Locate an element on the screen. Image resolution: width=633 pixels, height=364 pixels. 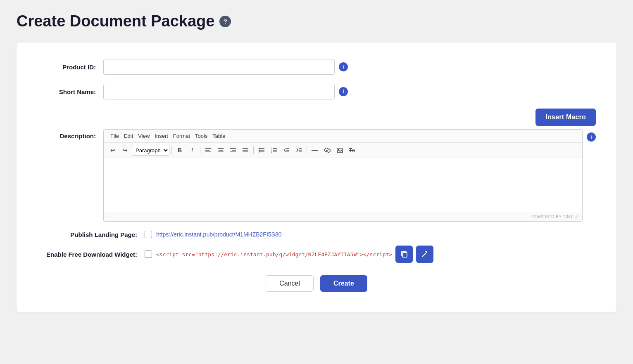
align-right-button is located at coordinates (233, 150).